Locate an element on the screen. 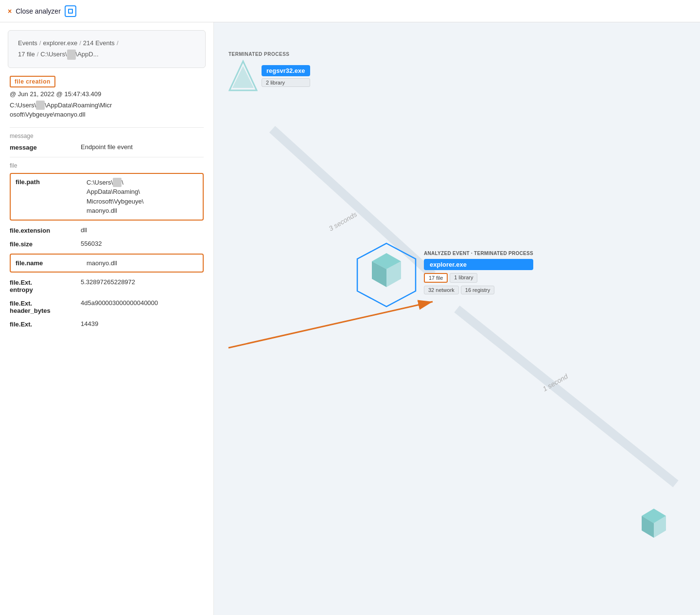  small-cube-node is located at coordinates (654, 527).